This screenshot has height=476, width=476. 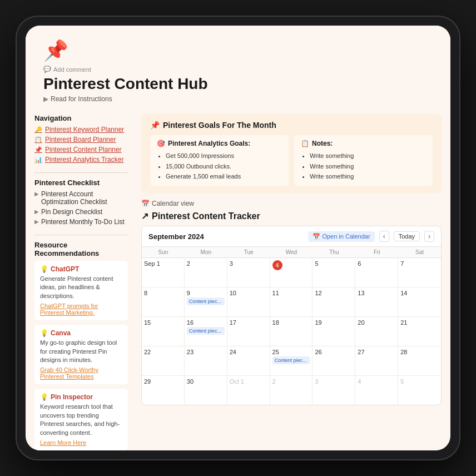 What do you see at coordinates (377, 390) in the screenshot?
I see `calendar-day-4-5: 4` at bounding box center [377, 390].